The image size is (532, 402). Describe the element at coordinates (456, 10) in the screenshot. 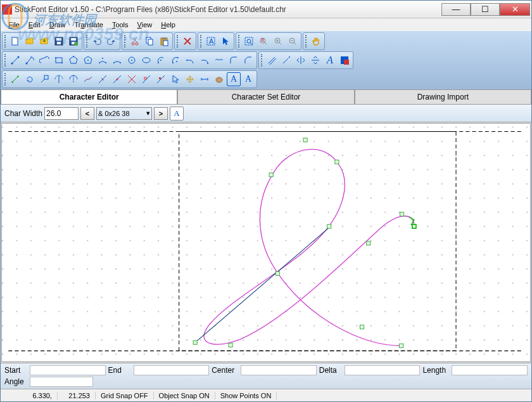

I see `minimize-button: —` at that location.